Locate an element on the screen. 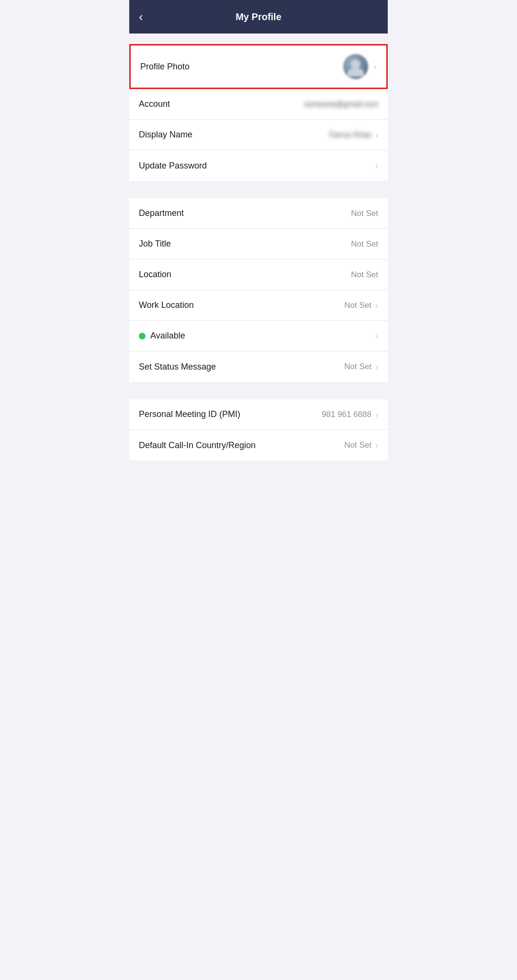 The width and height of the screenshot is (517, 980). pmi-text: 981 961 6888 is located at coordinates (347, 415).